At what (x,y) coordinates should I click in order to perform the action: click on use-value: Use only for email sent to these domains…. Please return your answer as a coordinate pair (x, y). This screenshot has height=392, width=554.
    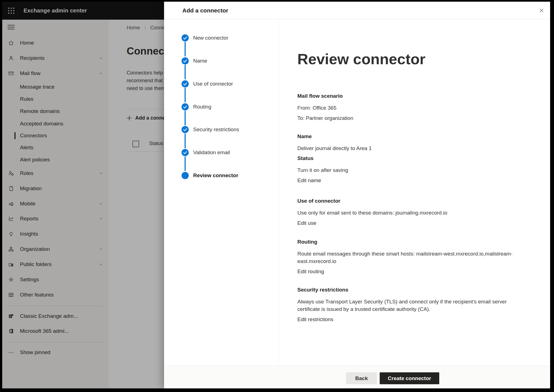
    Looking at the image, I should click on (406, 213).